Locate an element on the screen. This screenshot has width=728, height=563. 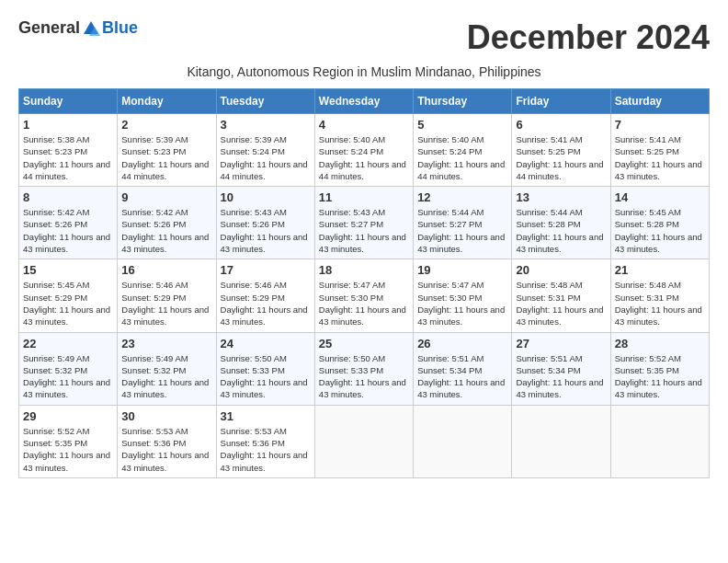
day-number: 25 is located at coordinates (364, 344).